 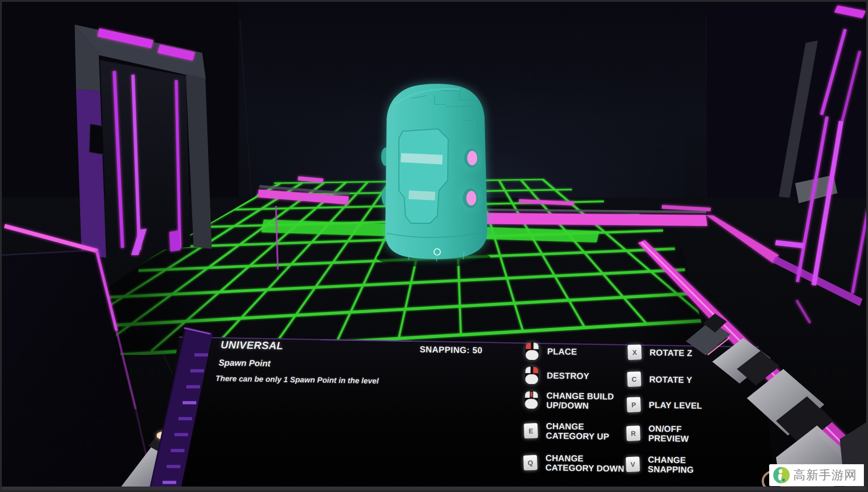 What do you see at coordinates (531, 431) in the screenshot?
I see `key-e: E` at bounding box center [531, 431].